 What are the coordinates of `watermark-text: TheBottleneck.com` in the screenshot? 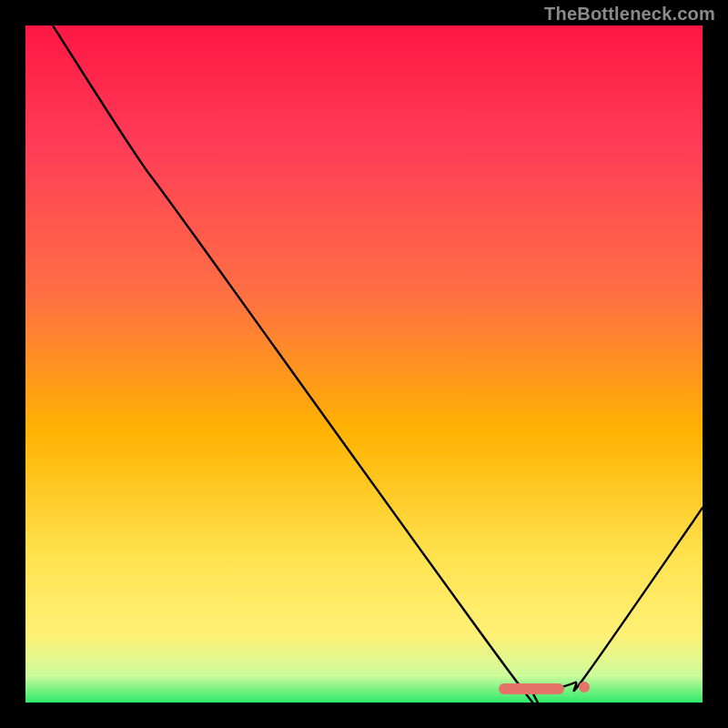 It's located at (630, 15).